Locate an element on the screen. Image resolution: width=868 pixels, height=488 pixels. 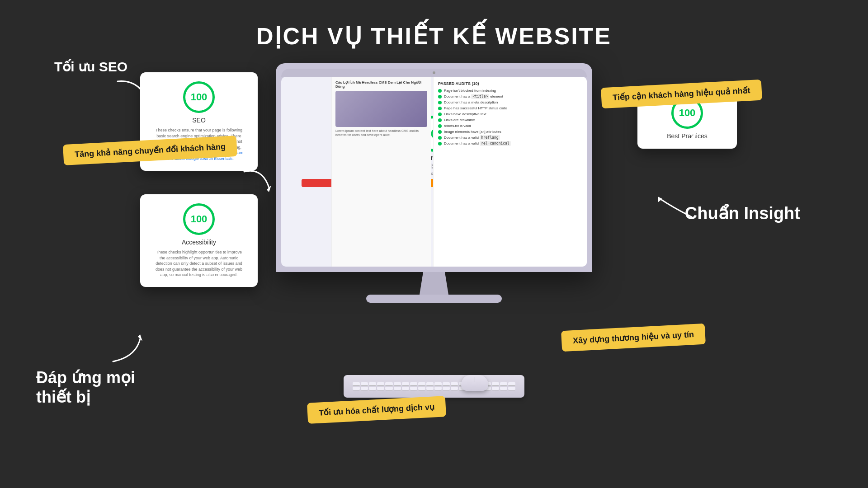
audit-item-3: Document has a meta description is located at coordinates (510, 102).